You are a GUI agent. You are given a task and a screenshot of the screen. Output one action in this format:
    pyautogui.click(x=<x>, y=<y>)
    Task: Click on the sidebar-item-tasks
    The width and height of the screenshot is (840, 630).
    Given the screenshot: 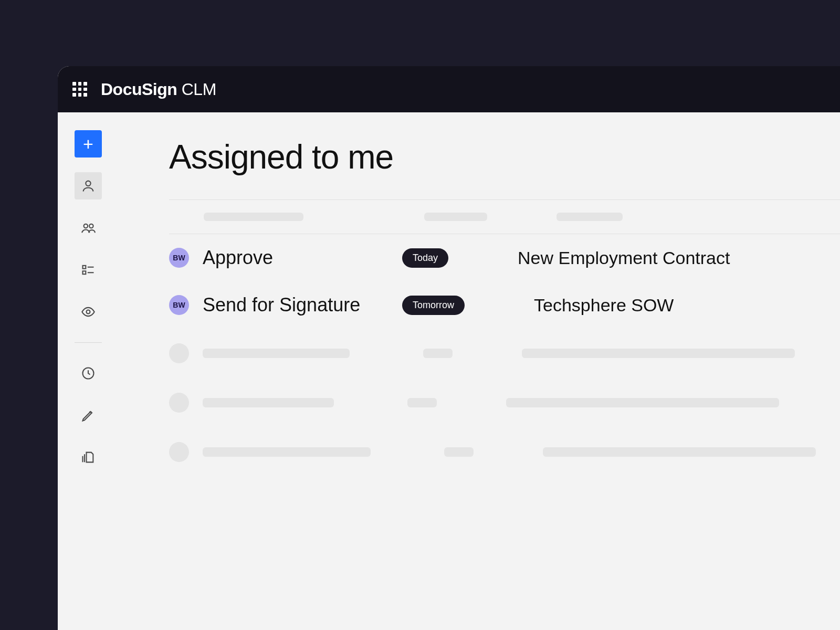 What is the action you would take?
    pyautogui.click(x=88, y=270)
    